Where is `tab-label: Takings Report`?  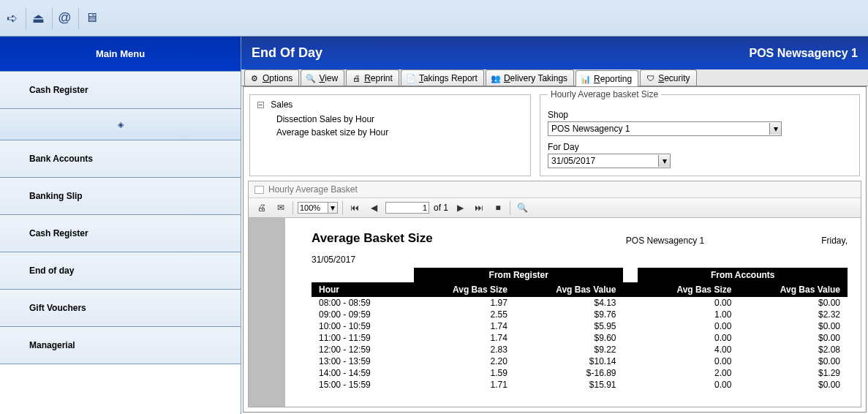
tab-label: Takings Report is located at coordinates (448, 78).